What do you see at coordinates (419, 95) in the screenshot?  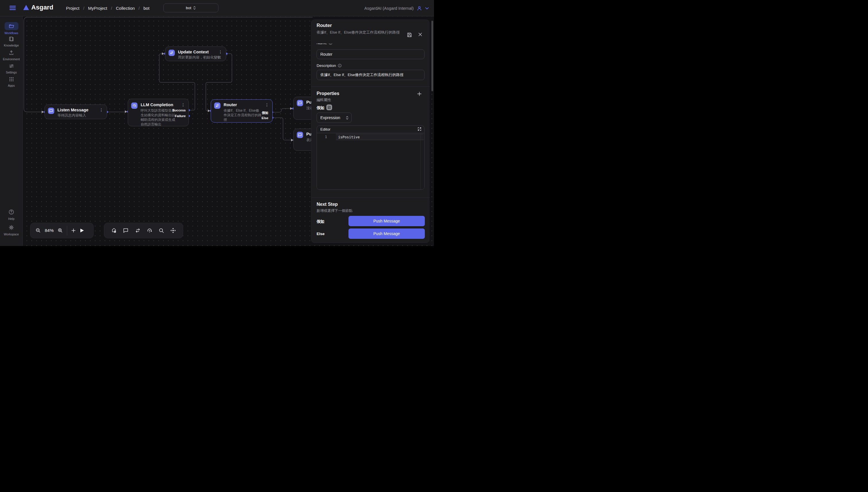 I see `add-property-icon` at bounding box center [419, 95].